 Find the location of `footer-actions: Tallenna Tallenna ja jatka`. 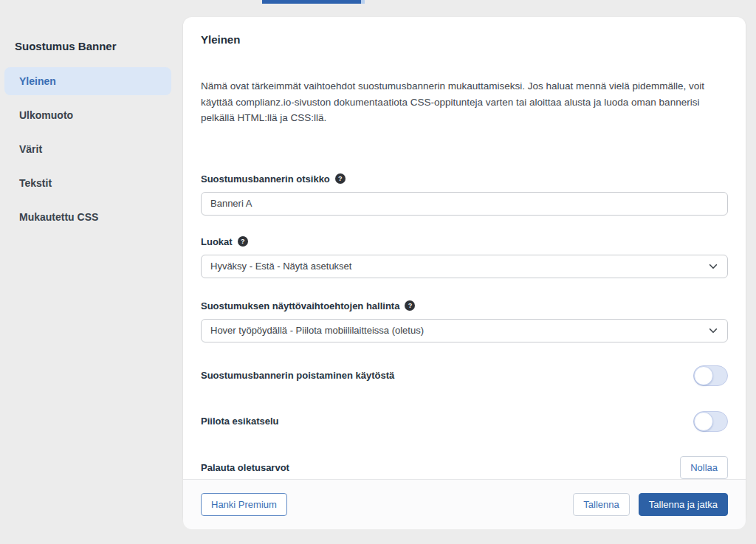

footer-actions: Tallenna Tallenna ja jatka is located at coordinates (650, 505).